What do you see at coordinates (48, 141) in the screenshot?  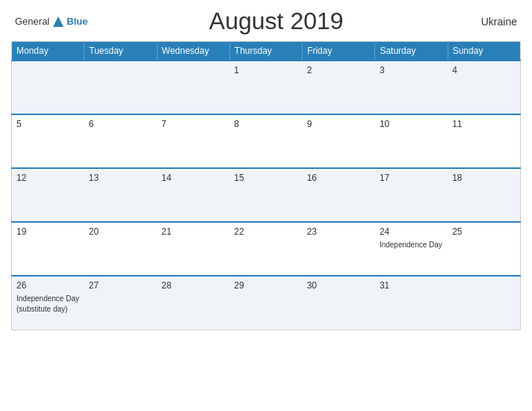 I see `calendar-day-cell: 5` at bounding box center [48, 141].